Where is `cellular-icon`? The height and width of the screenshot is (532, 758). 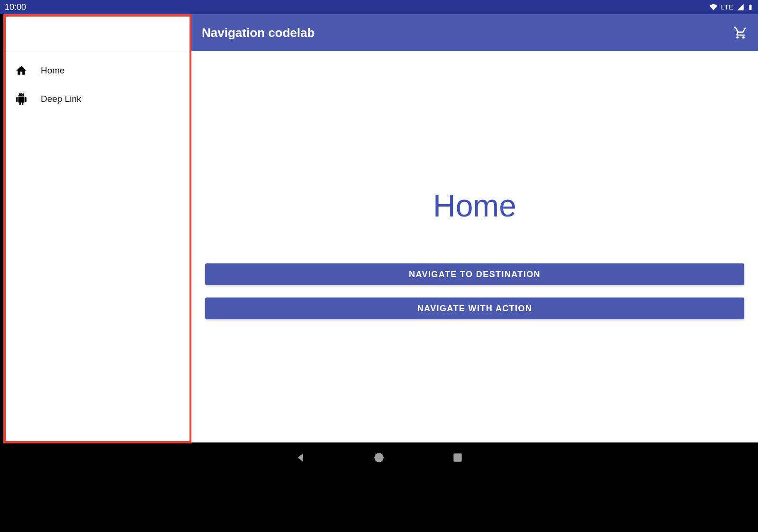 cellular-icon is located at coordinates (740, 7).